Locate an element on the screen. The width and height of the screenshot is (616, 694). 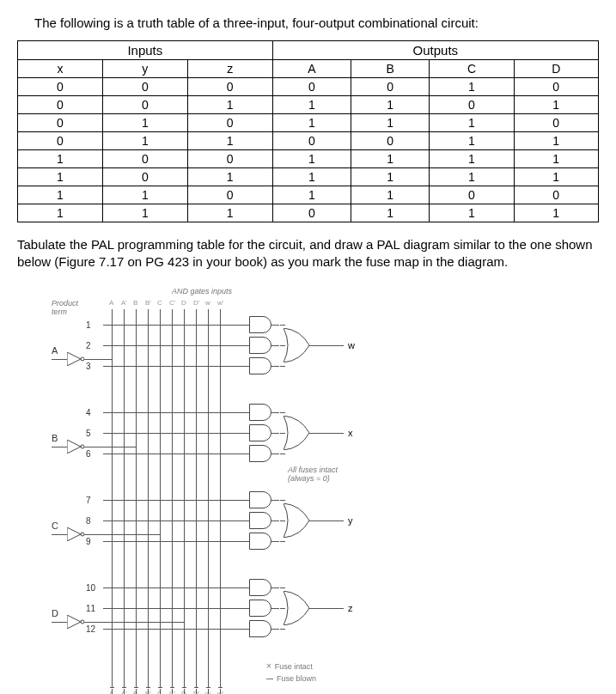
col-label: D' is located at coordinates (196, 302).